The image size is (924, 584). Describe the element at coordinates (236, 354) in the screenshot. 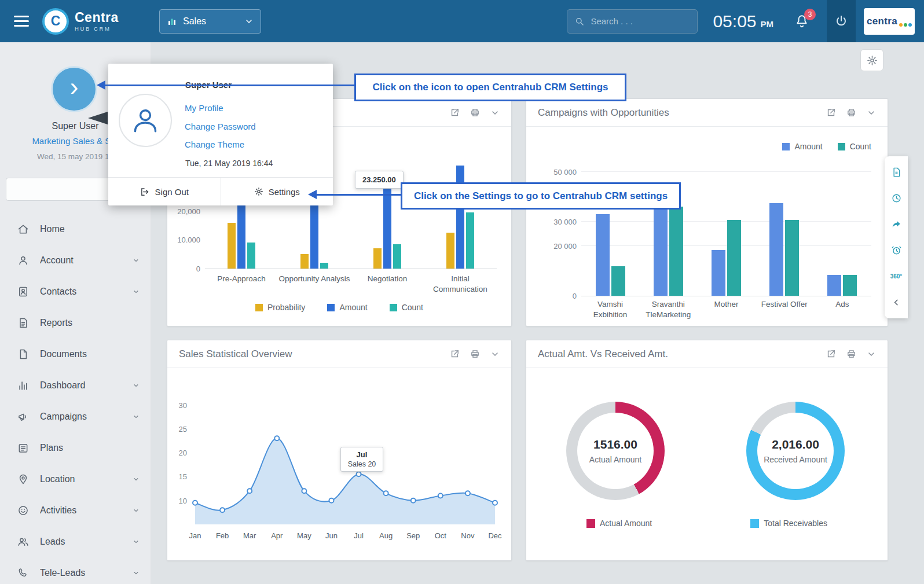

I see `card-title: Sales Statistical Overview` at that location.